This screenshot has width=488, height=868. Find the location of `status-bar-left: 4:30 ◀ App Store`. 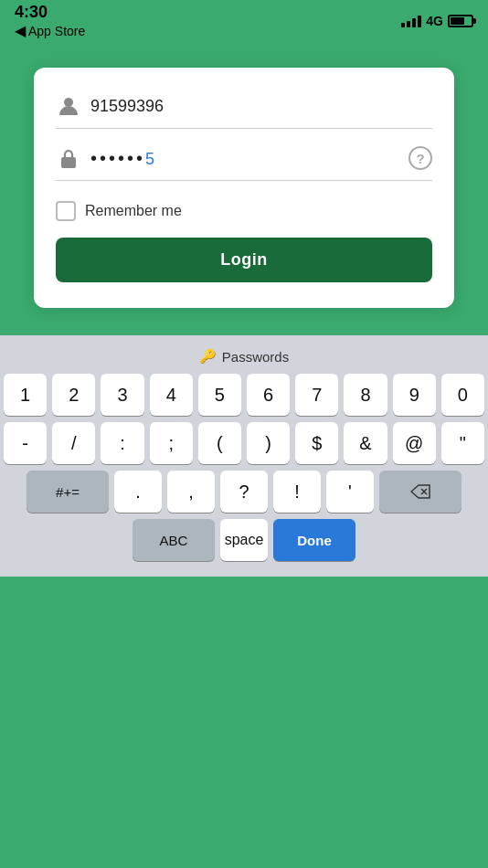

status-bar-left: 4:30 ◀ App Store is located at coordinates (49, 21).